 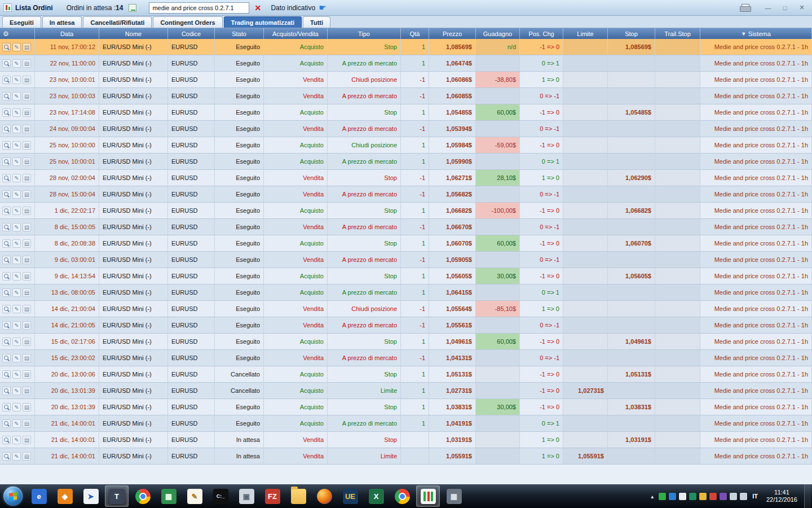 What do you see at coordinates (117, 22) in the screenshot?
I see `tab-cancellati-rifiutati: Cancellati/Rifiutati` at bounding box center [117, 22].